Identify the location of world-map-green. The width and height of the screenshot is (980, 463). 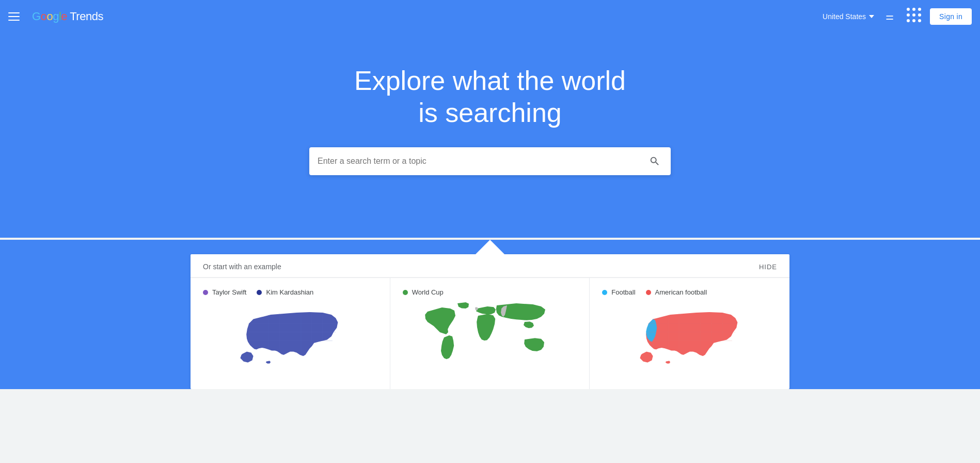
(489, 341).